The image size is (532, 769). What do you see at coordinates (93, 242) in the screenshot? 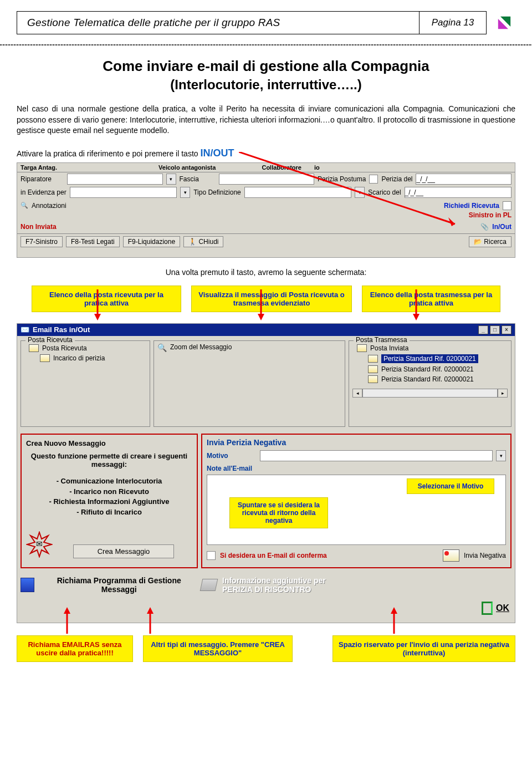
I see `button-f8-testi-legati: F8-Testi Legati` at bounding box center [93, 242].